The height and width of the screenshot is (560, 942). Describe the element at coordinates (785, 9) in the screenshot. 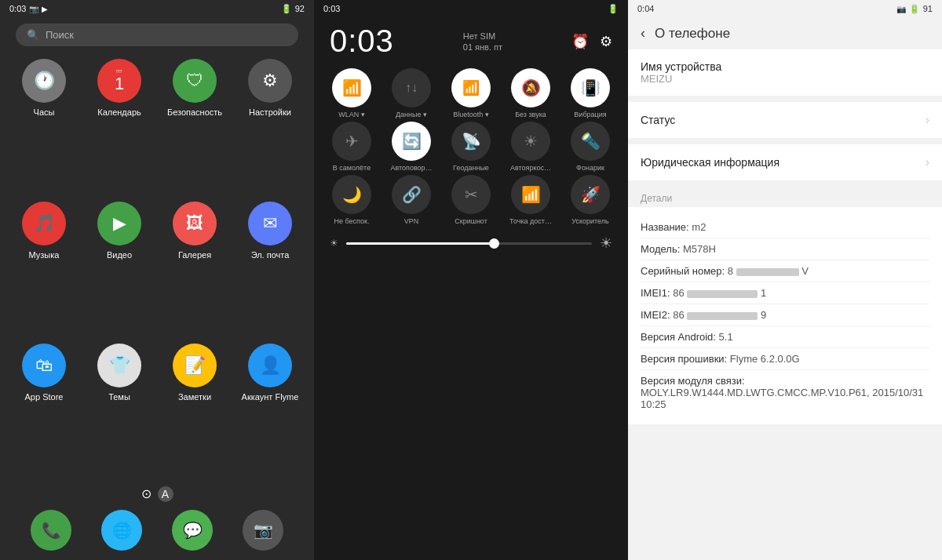

I see `about-status-bar: 0:04 📷 🔋 91` at that location.